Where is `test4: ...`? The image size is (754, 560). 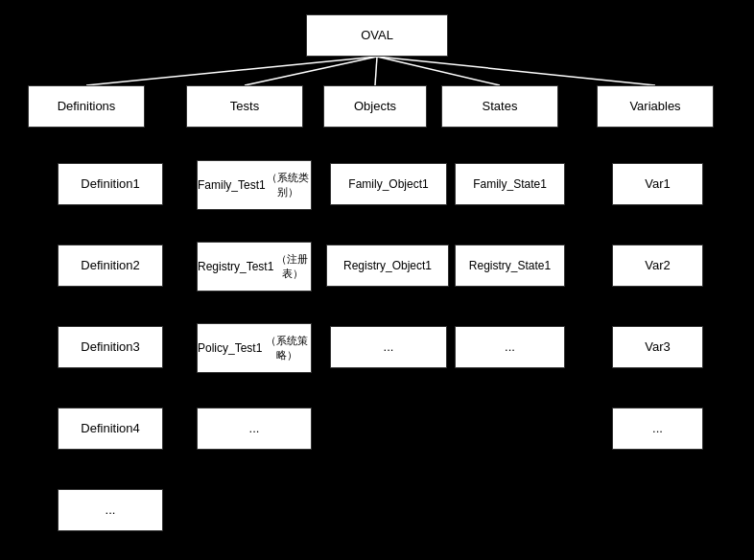 test4: ... is located at coordinates (254, 429).